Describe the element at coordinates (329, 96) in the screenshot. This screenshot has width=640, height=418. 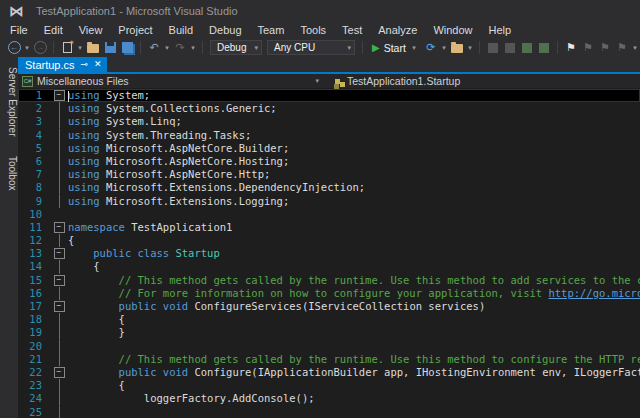
I see `code-line: 1 using System;` at that location.